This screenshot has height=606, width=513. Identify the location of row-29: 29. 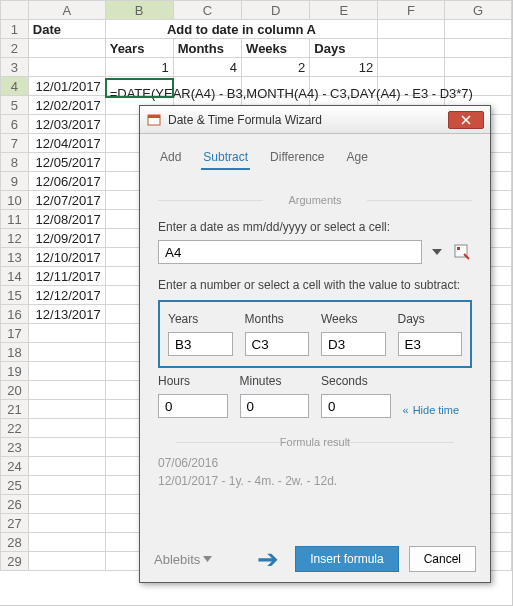
(15, 562).